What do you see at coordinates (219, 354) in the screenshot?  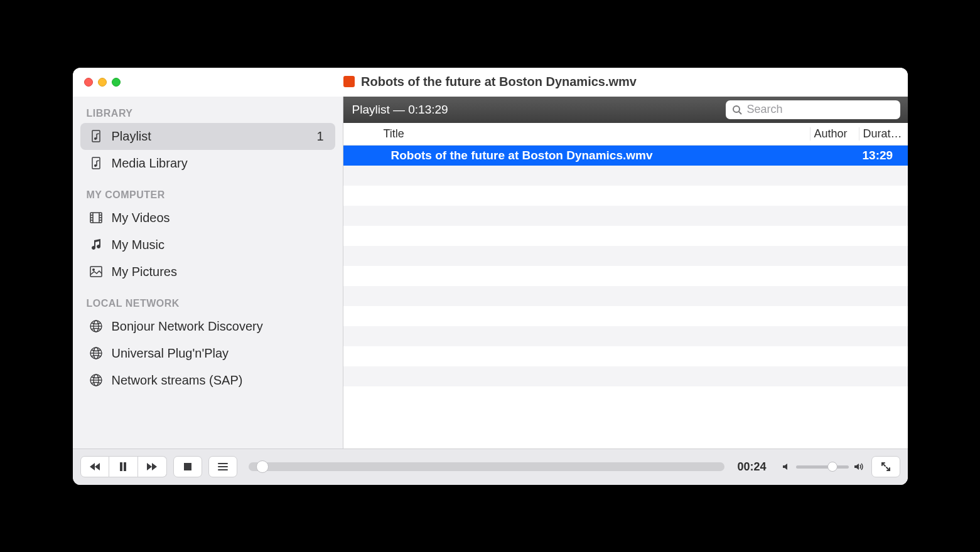 I see `sidebar-item-label: Universal Plug'n'Play` at bounding box center [219, 354].